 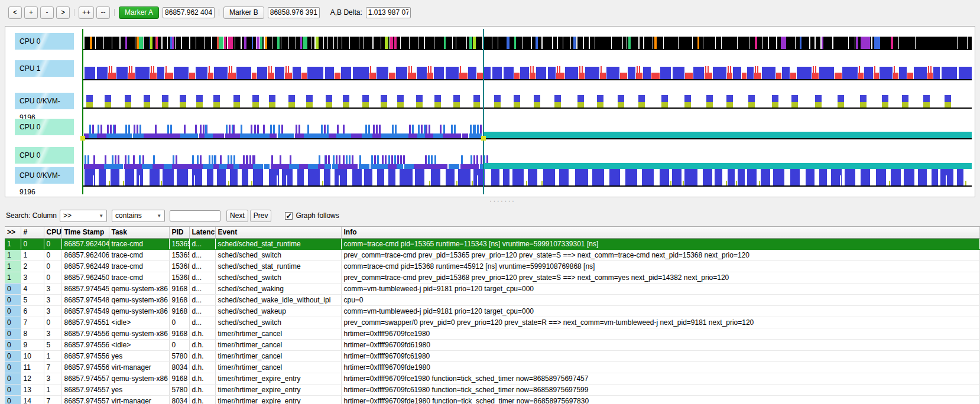 I want to click on search-next-button: Next, so click(x=238, y=216).